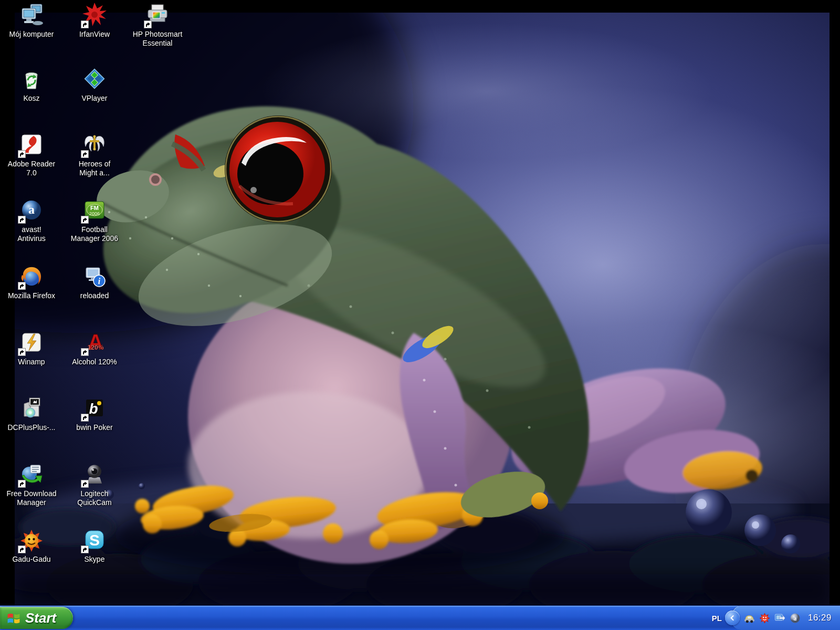  What do you see at coordinates (32, 362) in the screenshot?
I see `icon-label: Winamp` at bounding box center [32, 362].